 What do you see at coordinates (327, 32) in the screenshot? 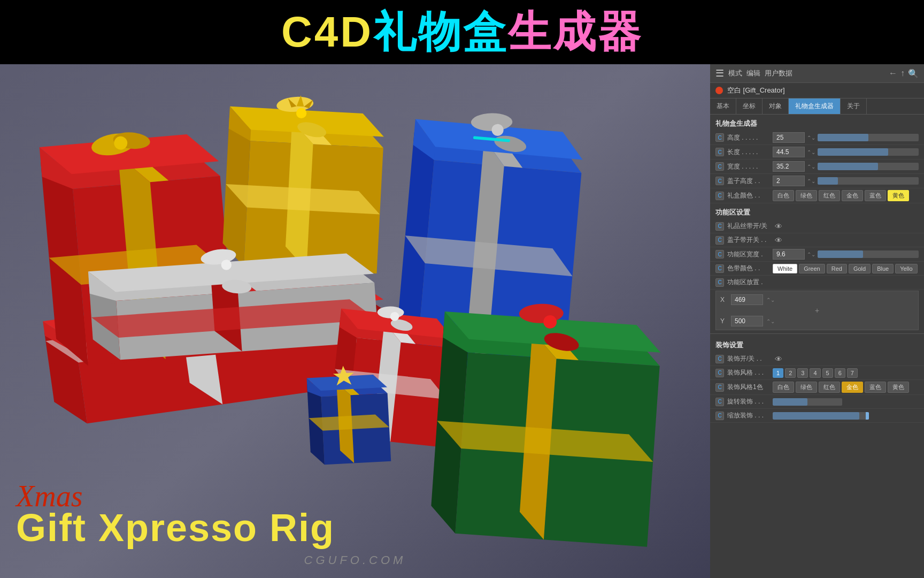
I see `title-c4d: C4D` at bounding box center [327, 32].